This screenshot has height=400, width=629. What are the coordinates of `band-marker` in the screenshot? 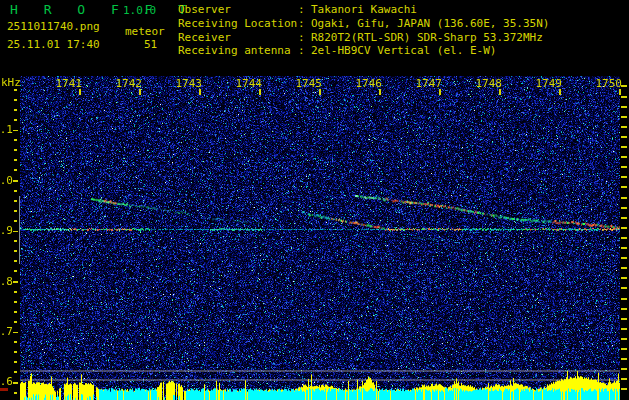 It's located at (20, 230).